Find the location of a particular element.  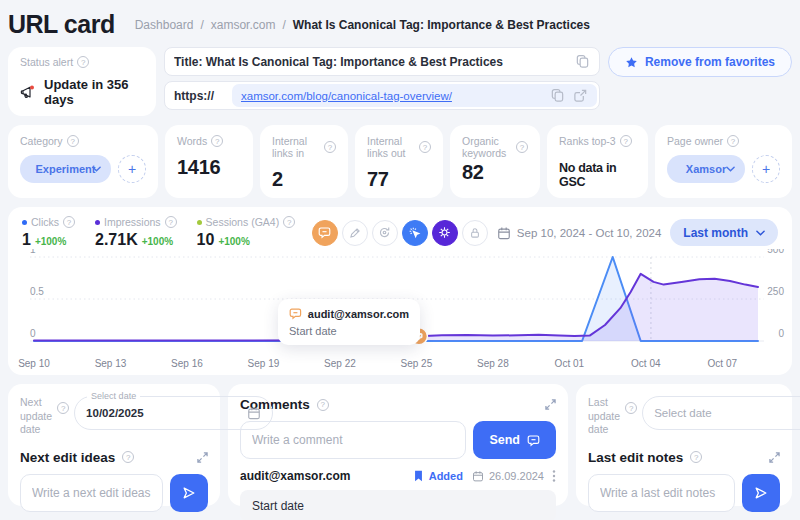

url-link: xamsor.com/blog/canonical-tag-overview/ is located at coordinates (392, 96).